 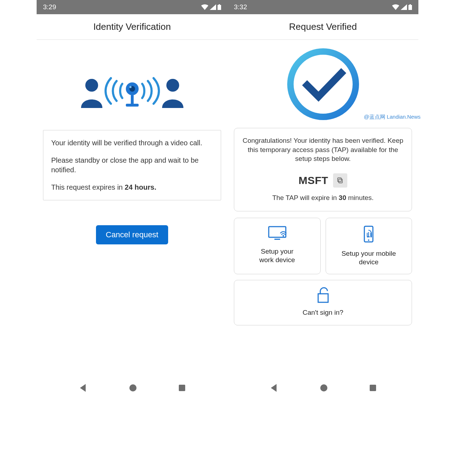 I want to click on video-call-illustration, so click(x=132, y=93).